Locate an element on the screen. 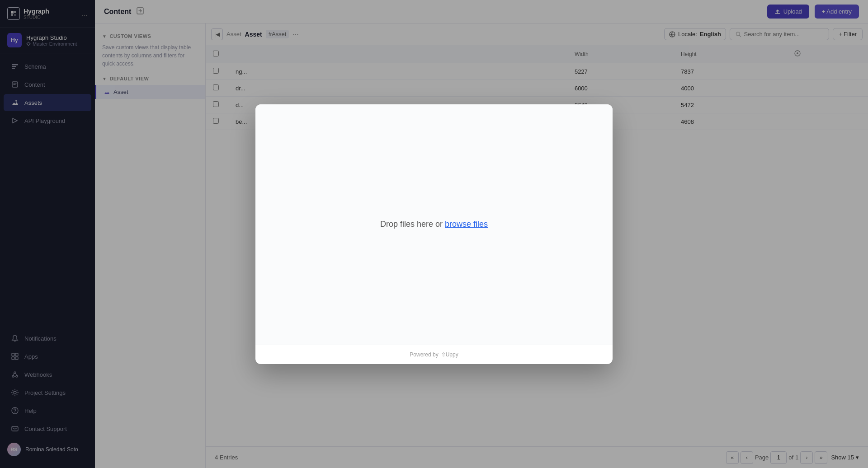  powered-by-label: Powered by is located at coordinates (424, 355).